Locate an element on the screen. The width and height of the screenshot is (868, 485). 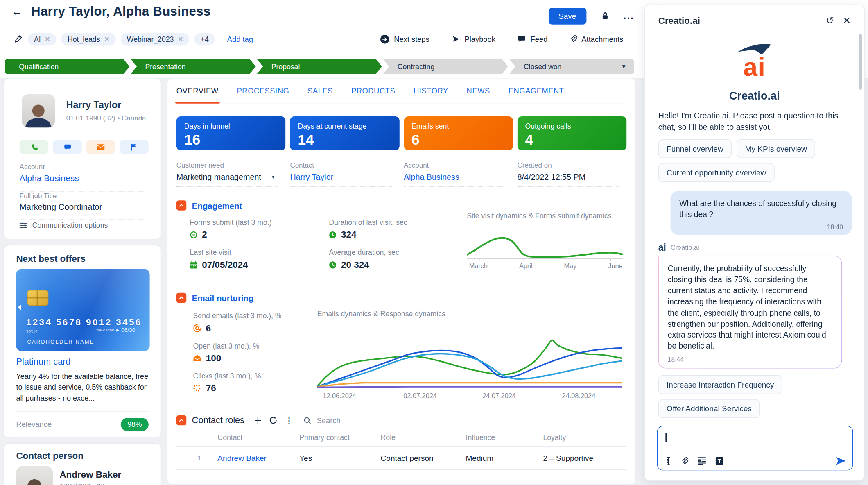
phone-icon is located at coordinates (34, 147).